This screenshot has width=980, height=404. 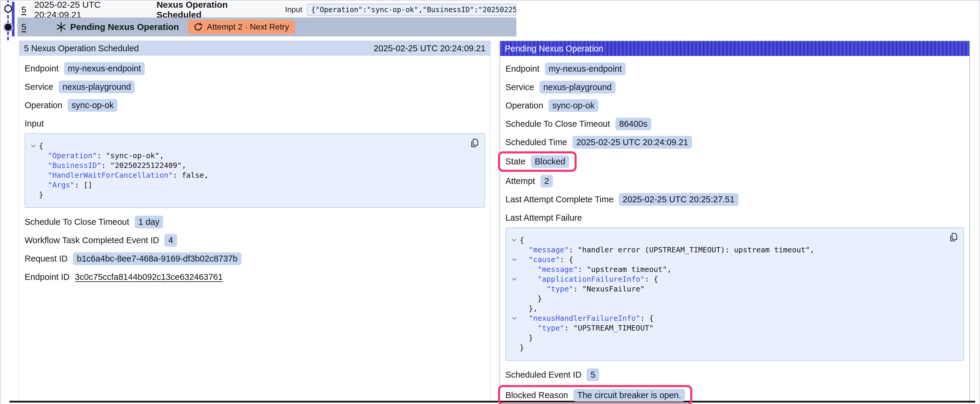 What do you see at coordinates (516, 162) in the screenshot?
I see `field-label: State` at bounding box center [516, 162].